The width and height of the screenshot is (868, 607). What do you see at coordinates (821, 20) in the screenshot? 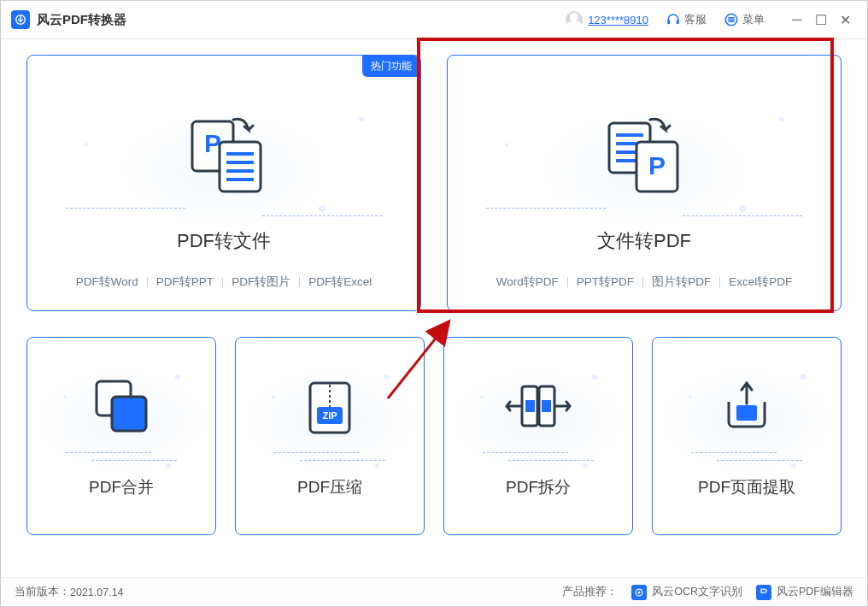
I see `maximize-button: ☐` at bounding box center [821, 20].